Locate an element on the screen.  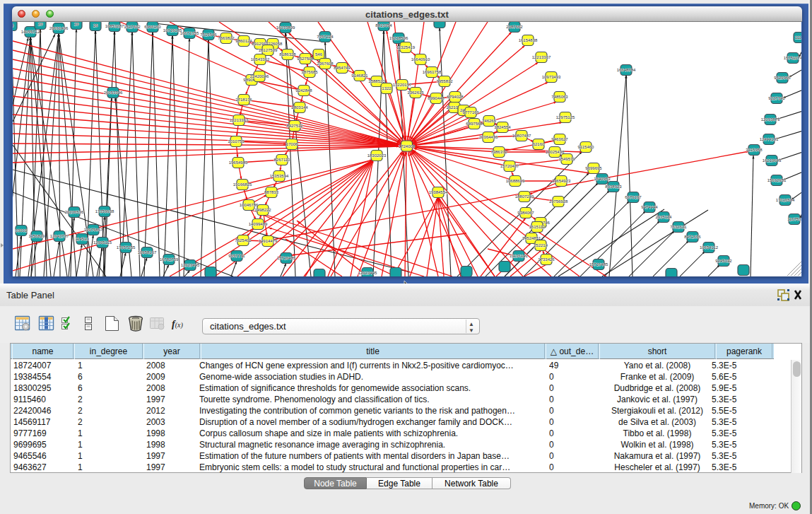
svg-text: 18127509 is located at coordinates (269, 50).